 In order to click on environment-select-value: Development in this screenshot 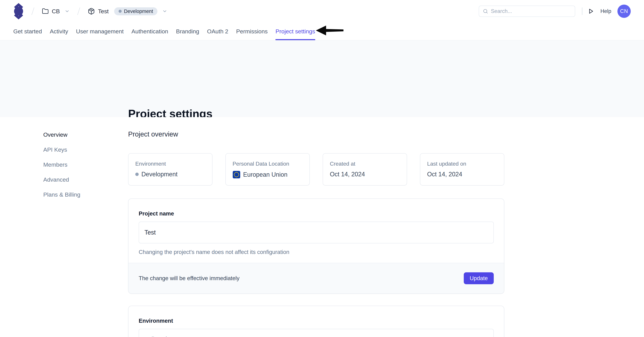, I will do `click(170, 336)`.